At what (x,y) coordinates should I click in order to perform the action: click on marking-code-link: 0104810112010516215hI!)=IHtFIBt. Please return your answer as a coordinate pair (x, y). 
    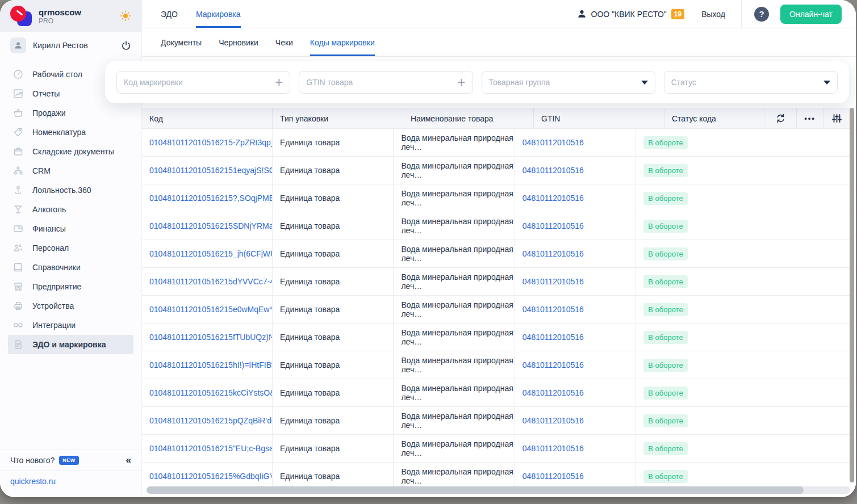
    Looking at the image, I should click on (211, 365).